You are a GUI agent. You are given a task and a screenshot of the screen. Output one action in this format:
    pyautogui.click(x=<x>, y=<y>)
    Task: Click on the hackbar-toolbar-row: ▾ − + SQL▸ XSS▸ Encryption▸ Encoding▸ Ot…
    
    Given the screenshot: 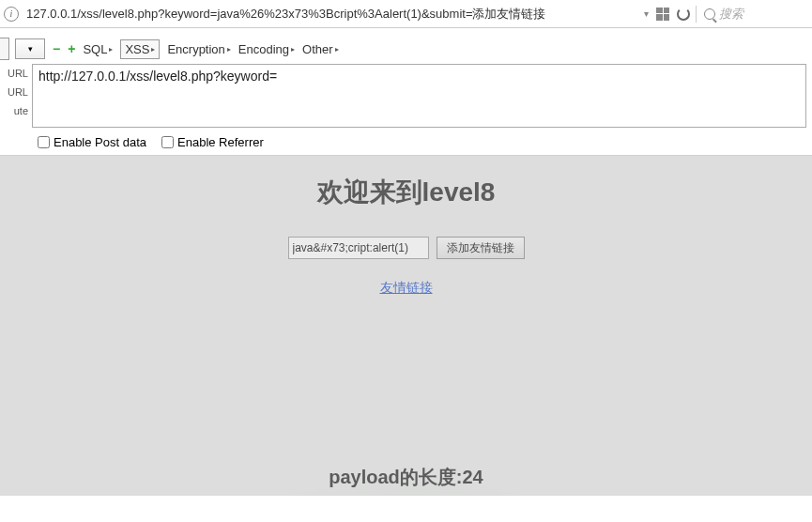 What is the action you would take?
    pyautogui.click(x=406, y=49)
    